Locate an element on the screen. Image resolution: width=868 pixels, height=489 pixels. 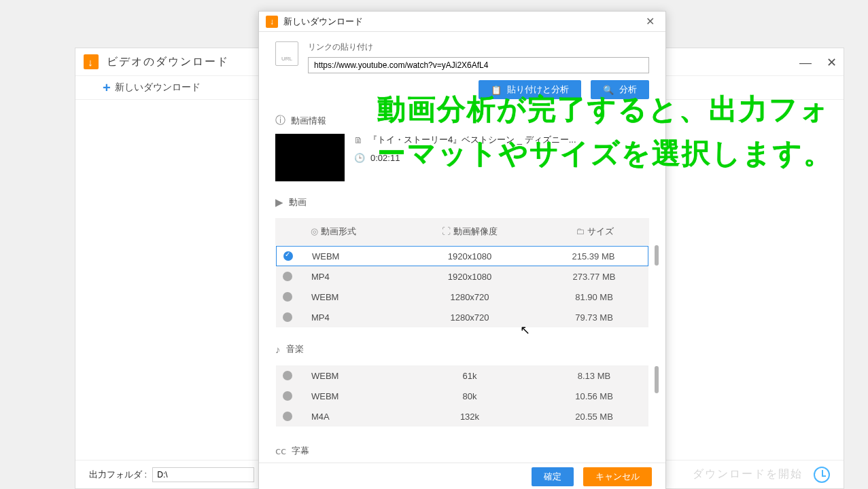
row-size: 79.73 MB is located at coordinates (594, 318).